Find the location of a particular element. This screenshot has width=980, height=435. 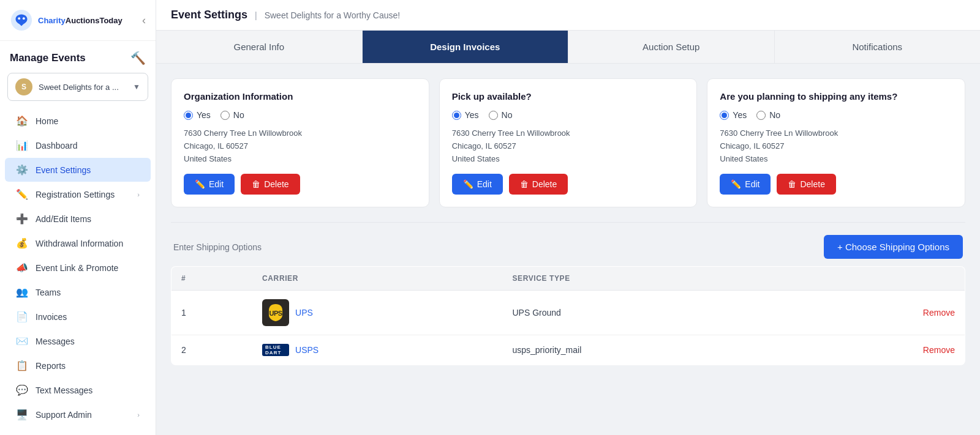

carrier-link: UPS is located at coordinates (304, 313).